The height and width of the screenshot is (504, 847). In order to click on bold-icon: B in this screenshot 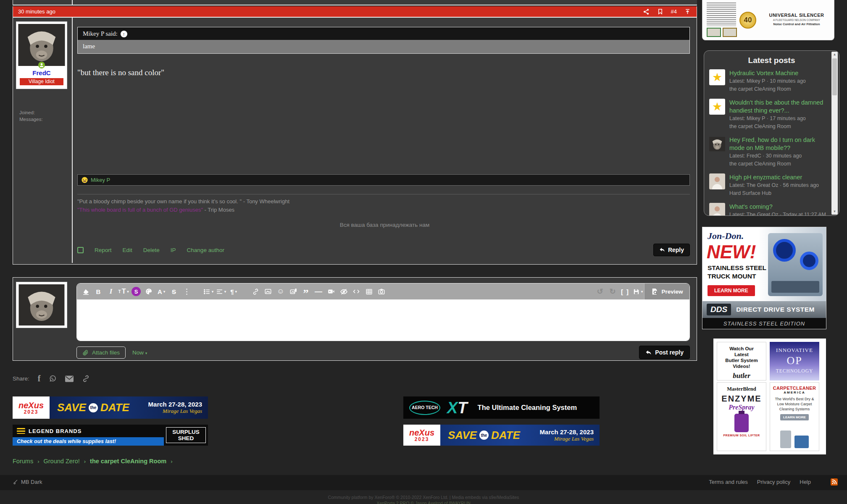, I will do `click(98, 291)`.